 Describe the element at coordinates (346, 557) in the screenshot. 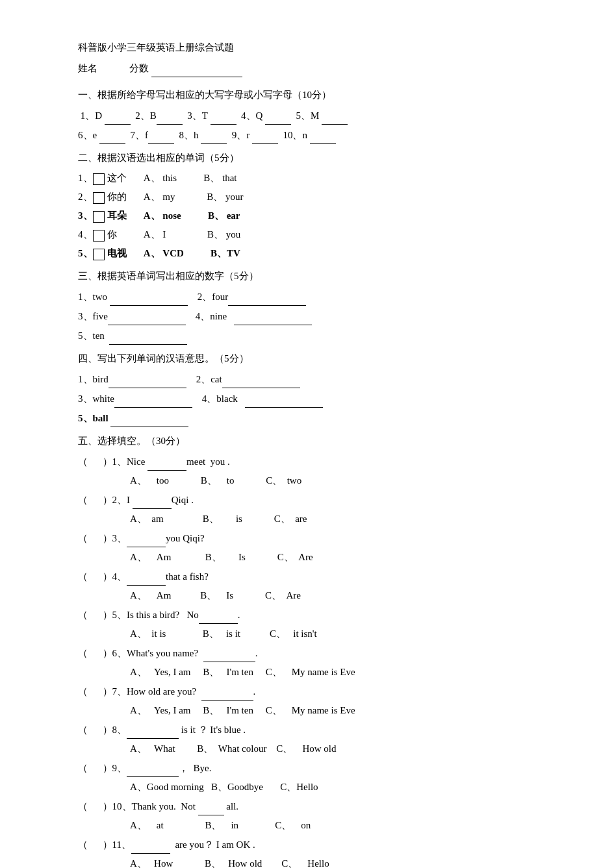

I see `s5-q3-options: A、 Am B、 Is C、 Are` at that location.